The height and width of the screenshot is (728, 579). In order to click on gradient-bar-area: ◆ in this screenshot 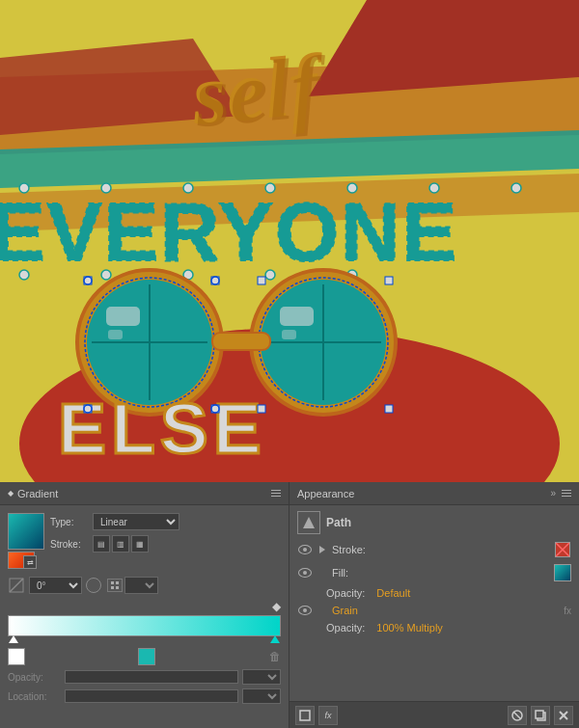, I will do `click(145, 618)`.